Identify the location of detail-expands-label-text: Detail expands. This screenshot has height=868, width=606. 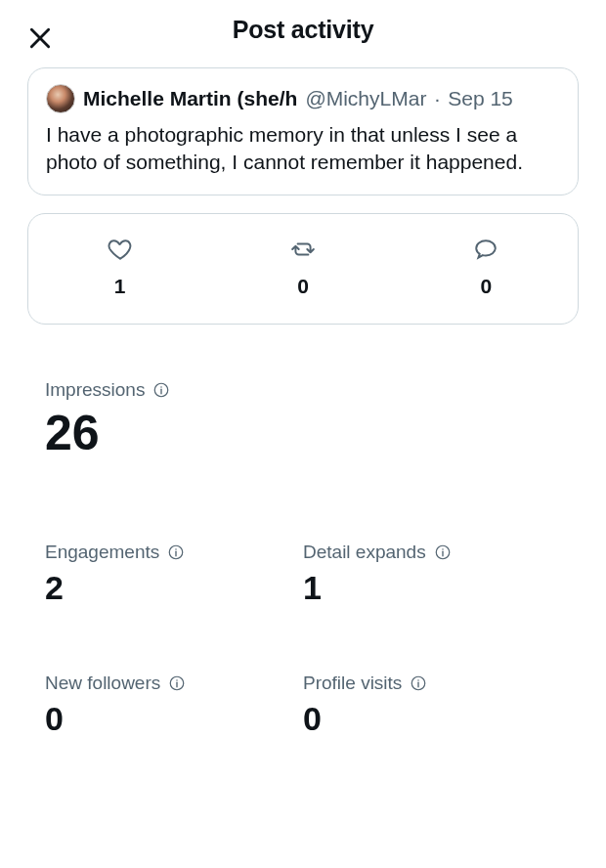
(365, 552).